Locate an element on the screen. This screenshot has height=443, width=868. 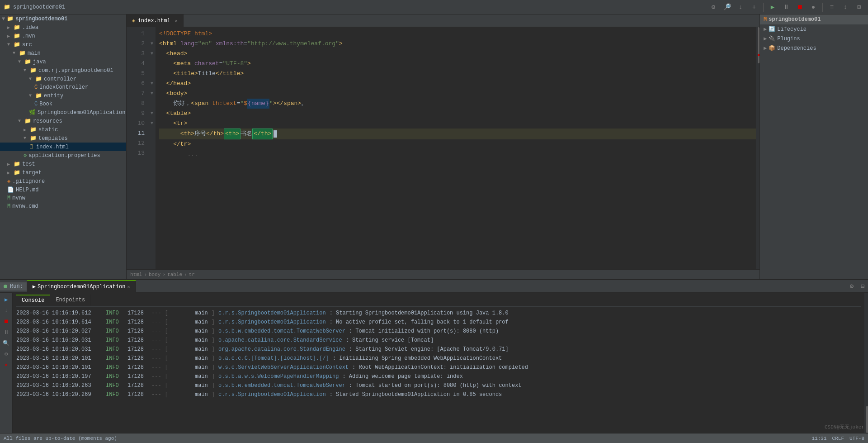
endpoints-tab: Endpoints is located at coordinates (71, 300).